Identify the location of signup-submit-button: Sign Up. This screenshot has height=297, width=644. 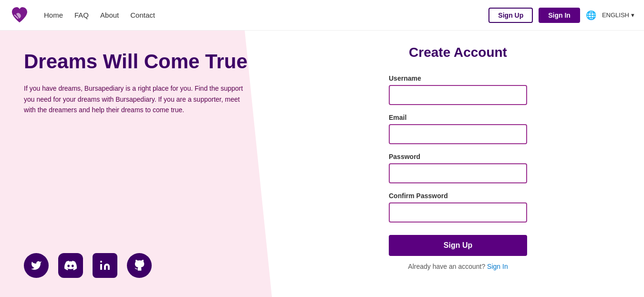
(458, 245).